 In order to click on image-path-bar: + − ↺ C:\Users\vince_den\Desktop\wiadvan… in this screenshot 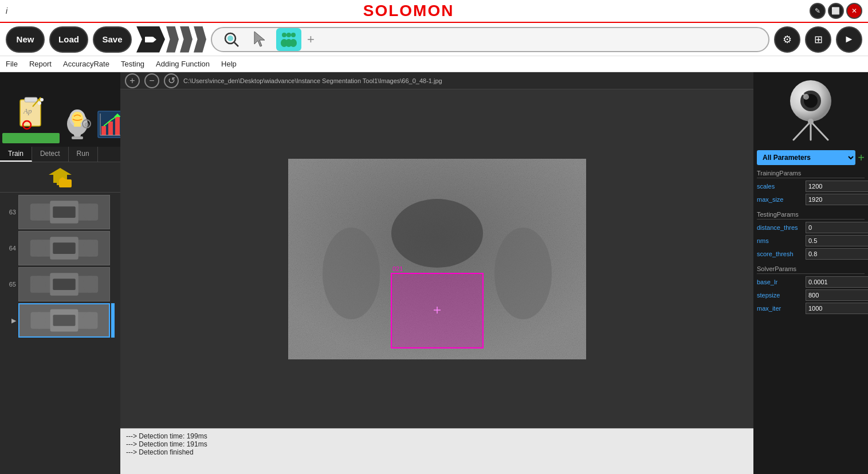, I will do `click(437, 81)`.